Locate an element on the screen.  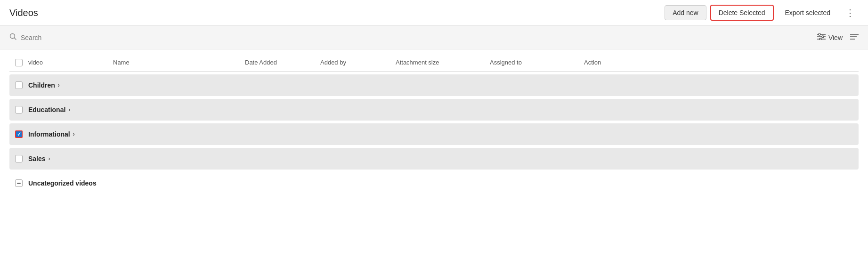
search-input is located at coordinates (419, 38).